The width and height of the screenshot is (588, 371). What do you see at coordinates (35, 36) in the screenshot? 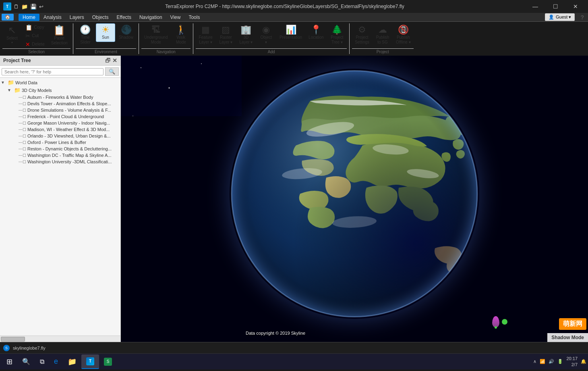
I see `cut-button: ✂ Cut` at bounding box center [35, 36].